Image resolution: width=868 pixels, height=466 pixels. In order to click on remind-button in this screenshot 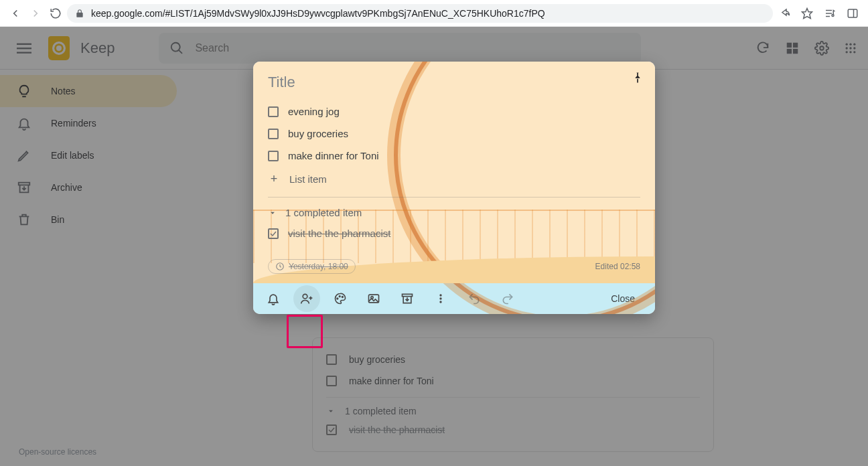, I will do `click(273, 299)`.